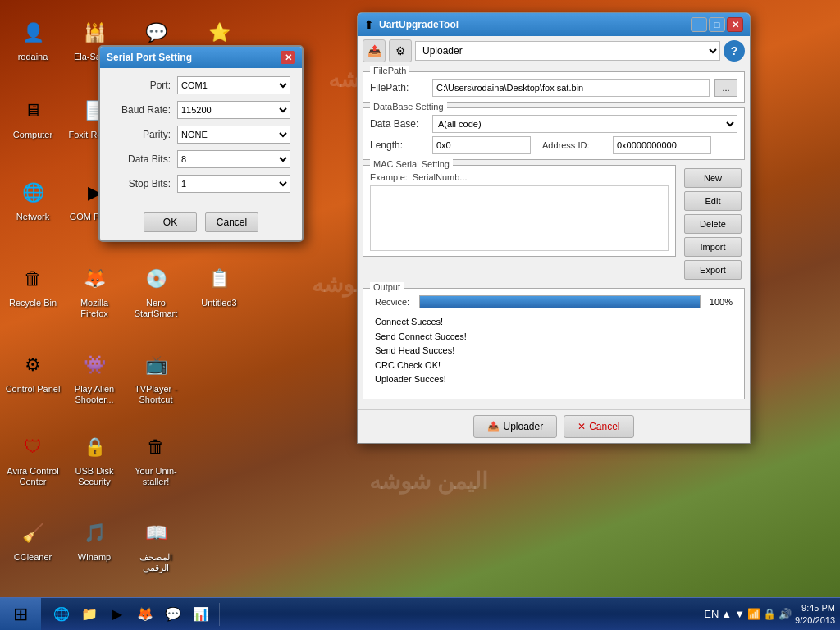 The image size is (840, 630). I want to click on rodaina-label: rodaina, so click(33, 57).